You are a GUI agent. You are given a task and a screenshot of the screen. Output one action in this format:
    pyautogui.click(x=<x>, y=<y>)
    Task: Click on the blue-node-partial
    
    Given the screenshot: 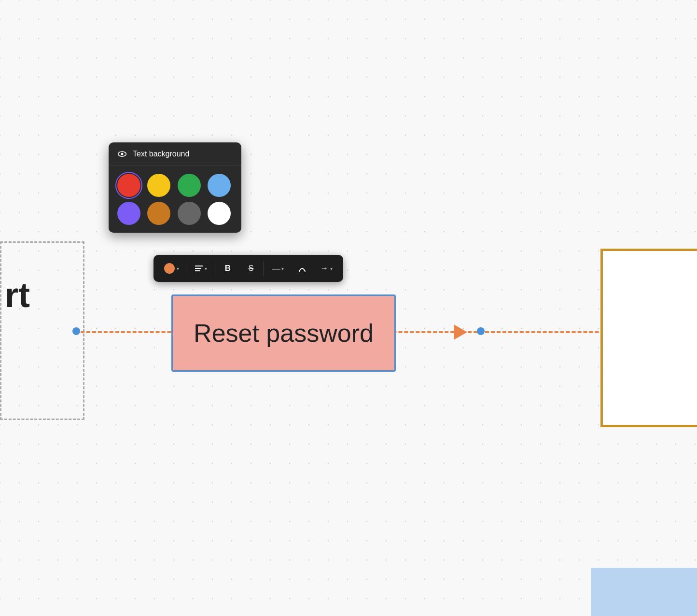 What is the action you would take?
    pyautogui.click(x=644, y=592)
    